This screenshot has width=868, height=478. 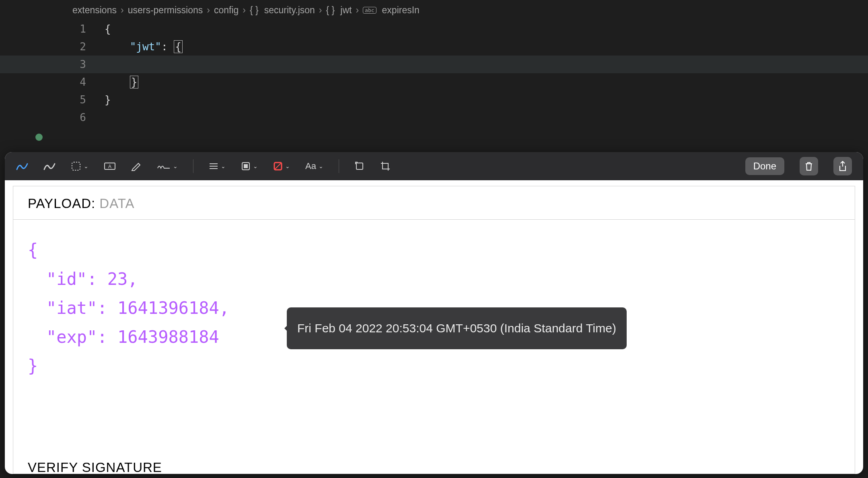 What do you see at coordinates (765, 166) in the screenshot?
I see `done-button: Done` at bounding box center [765, 166].